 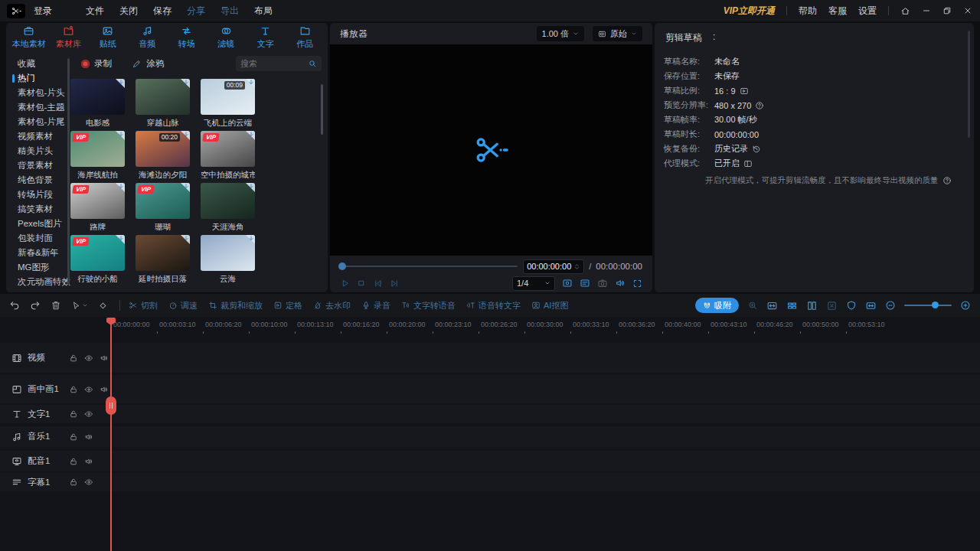 I want to click on question-icon, so click(x=947, y=181).